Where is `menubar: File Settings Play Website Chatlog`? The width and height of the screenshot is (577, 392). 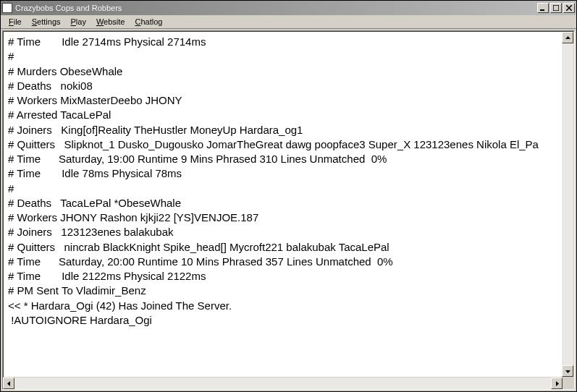
menubar: File Settings Play Website Chatlog is located at coordinates (288, 22).